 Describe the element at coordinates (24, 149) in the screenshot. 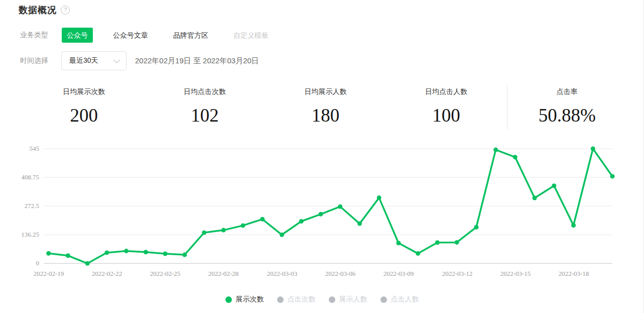

I see `y-axis-label: 545` at that location.